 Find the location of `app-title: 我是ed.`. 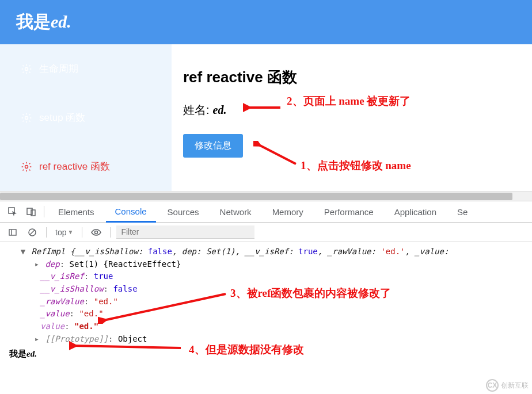

app-title: 我是ed. is located at coordinates (44, 22).